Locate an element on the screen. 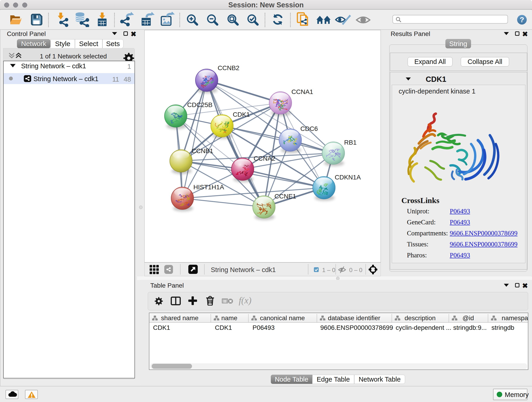 The image size is (532, 402). svg-text: CDC6 is located at coordinates (309, 129).